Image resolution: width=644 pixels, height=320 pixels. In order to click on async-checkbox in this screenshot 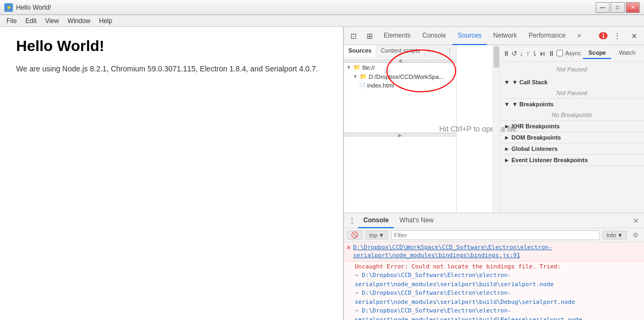, I will do `click(560, 53)`.